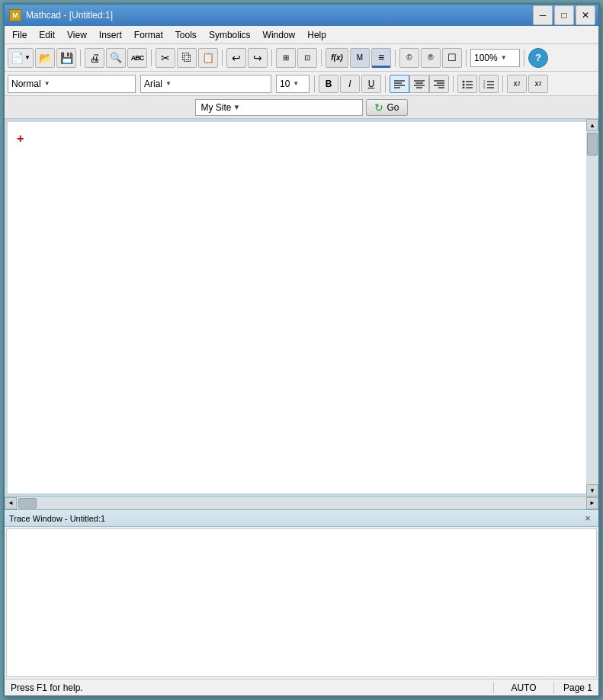  I want to click on align-center-button, so click(419, 84).